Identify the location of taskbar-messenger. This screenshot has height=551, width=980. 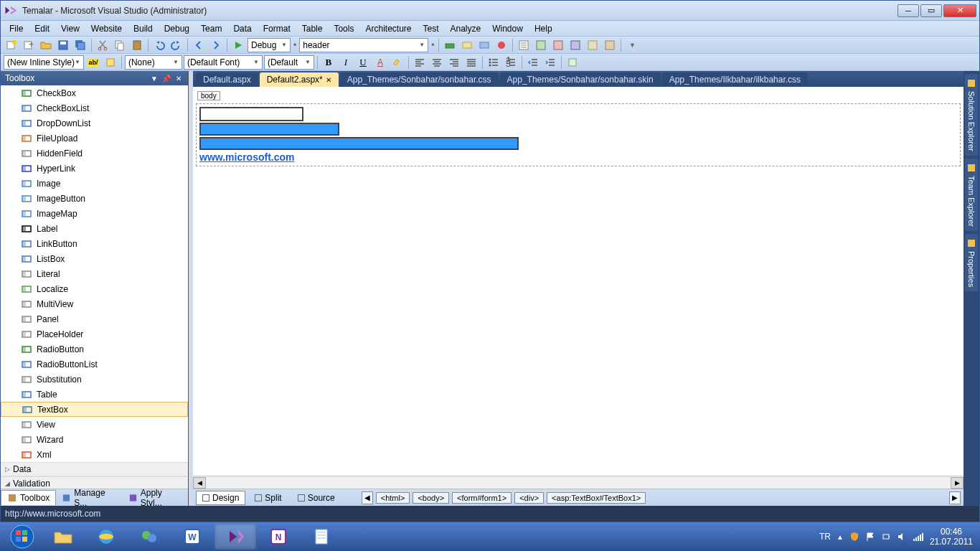
(149, 537).